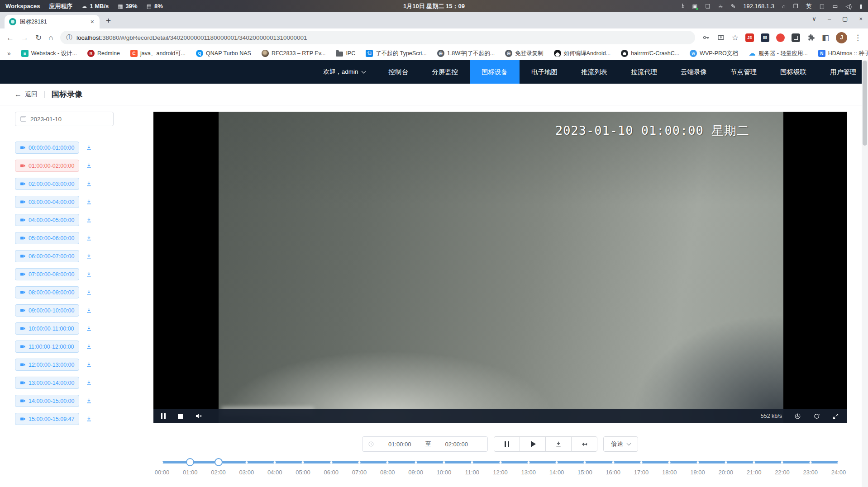 This screenshot has width=868, height=487. Describe the element at coordinates (825, 38) in the screenshot. I see `side-panel-icon: ◧` at that location.